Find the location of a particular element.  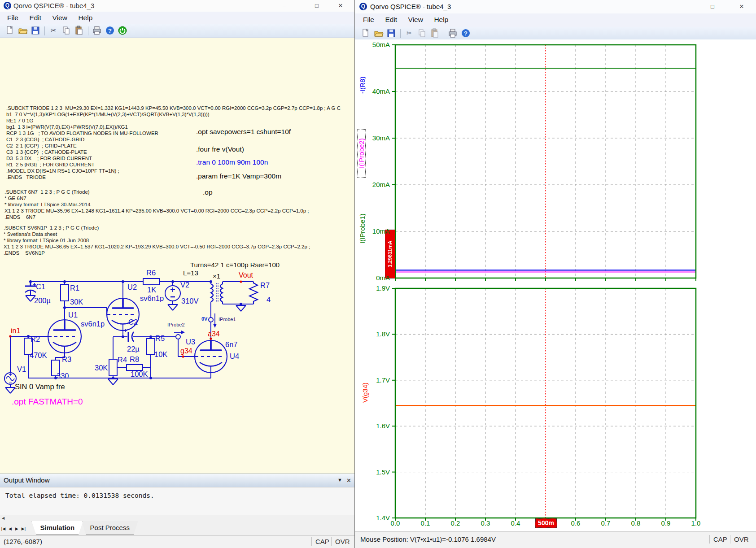

label-v2: V2 is located at coordinates (185, 285).